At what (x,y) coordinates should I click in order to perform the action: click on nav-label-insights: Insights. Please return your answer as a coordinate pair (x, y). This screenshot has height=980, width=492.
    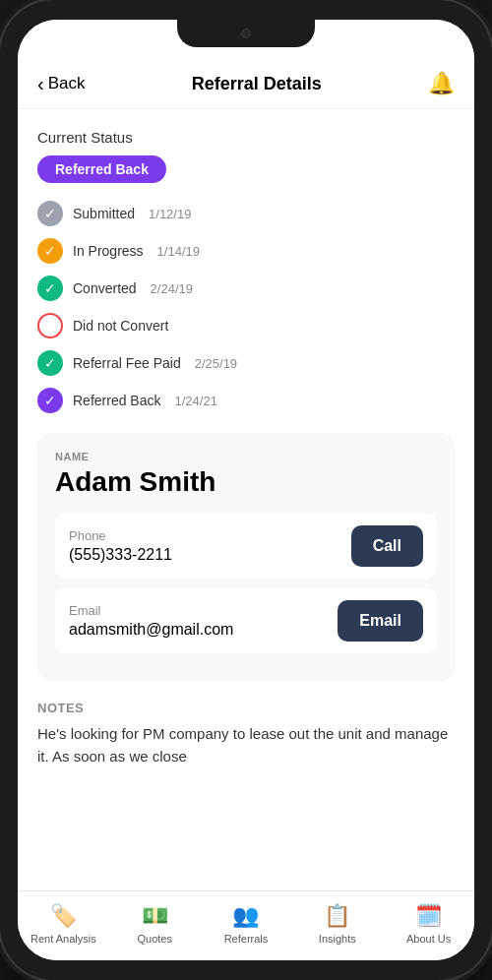
    Looking at the image, I should click on (338, 939).